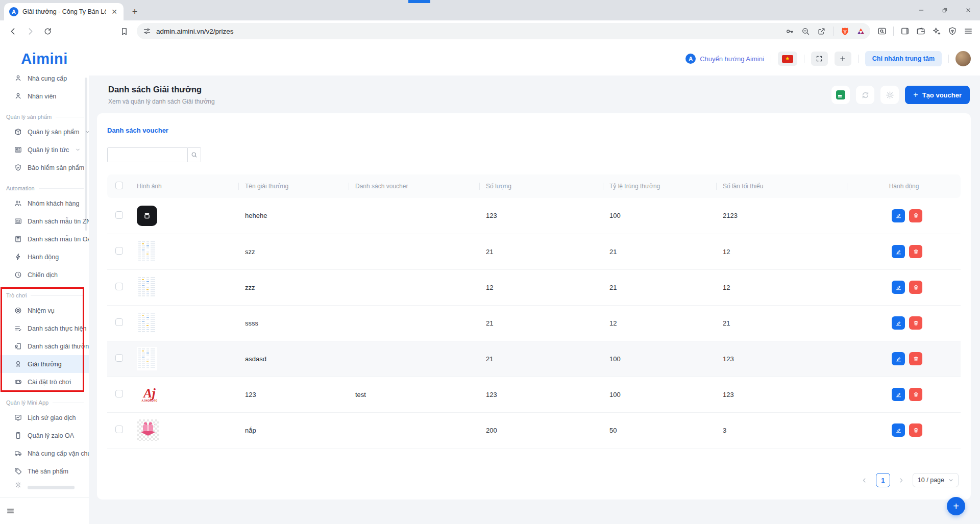  I want to click on pencil-icon, so click(898, 288).